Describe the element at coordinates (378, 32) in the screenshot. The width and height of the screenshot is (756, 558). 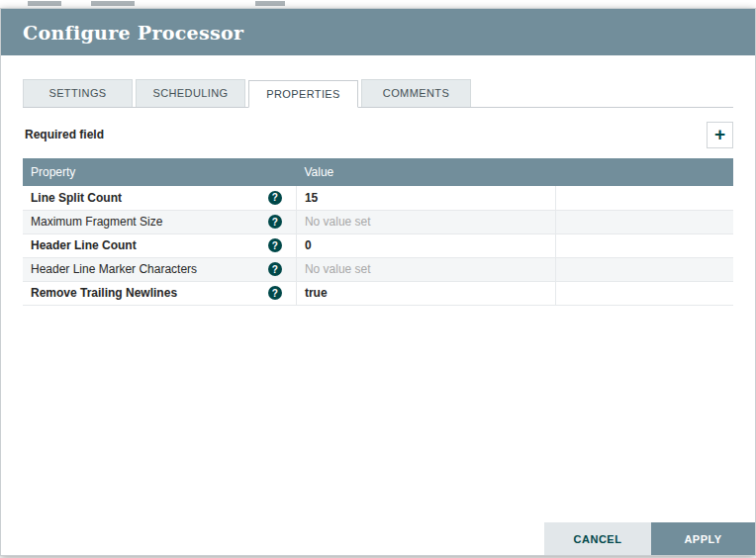
I see `dialog-header: Configure Processor` at that location.